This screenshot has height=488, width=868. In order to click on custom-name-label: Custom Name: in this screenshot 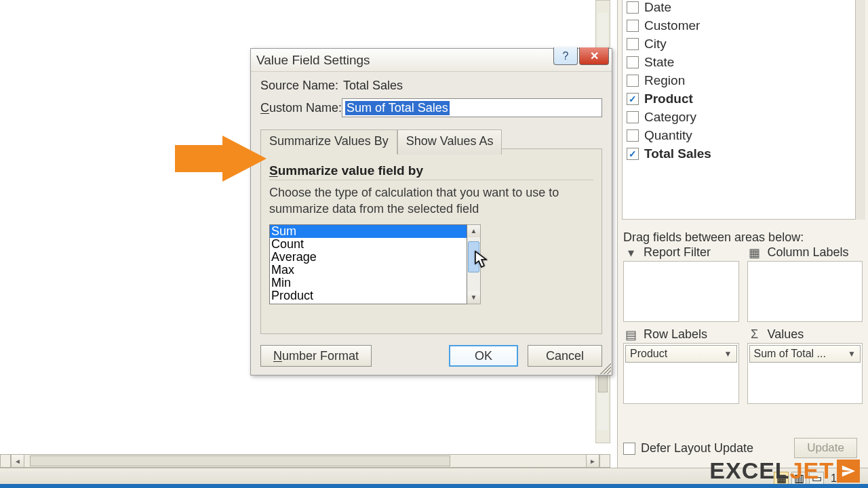, I will do `click(301, 108)`.